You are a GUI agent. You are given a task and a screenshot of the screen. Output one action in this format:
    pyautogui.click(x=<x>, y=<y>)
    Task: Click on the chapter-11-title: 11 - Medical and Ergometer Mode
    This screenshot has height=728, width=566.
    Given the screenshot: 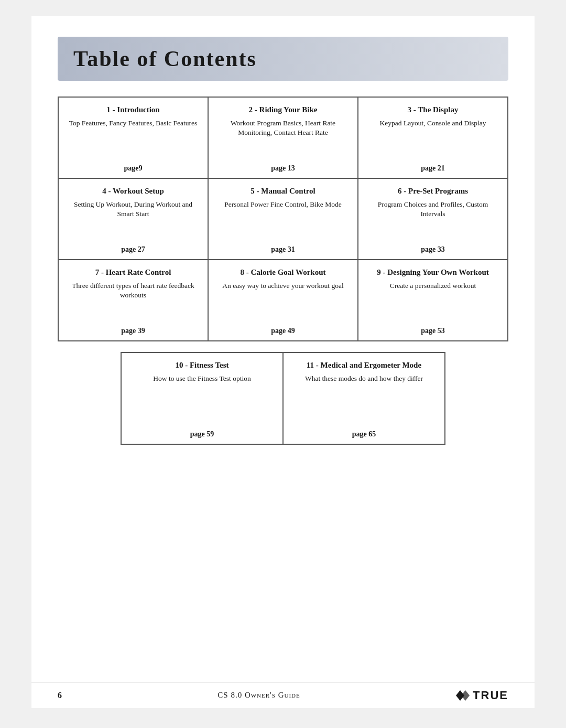 What is the action you would take?
    pyautogui.click(x=364, y=366)
    